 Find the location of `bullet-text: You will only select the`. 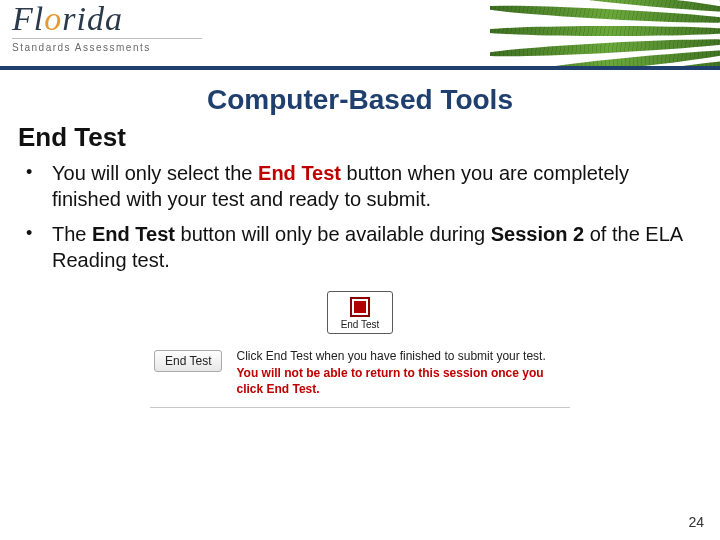

bullet-text: You will only select the is located at coordinates (155, 173).